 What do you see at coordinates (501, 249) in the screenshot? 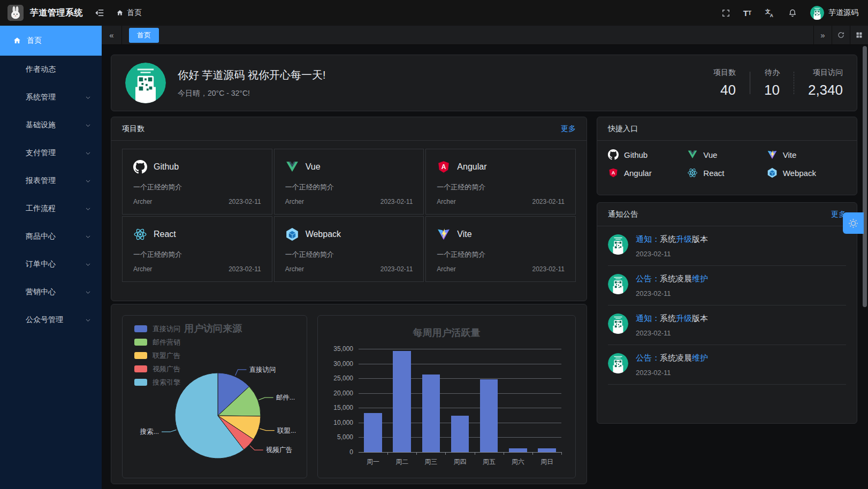
I see `project-card-vite: Vite 一个正经的简介 Archer 2023-02-11` at bounding box center [501, 249].